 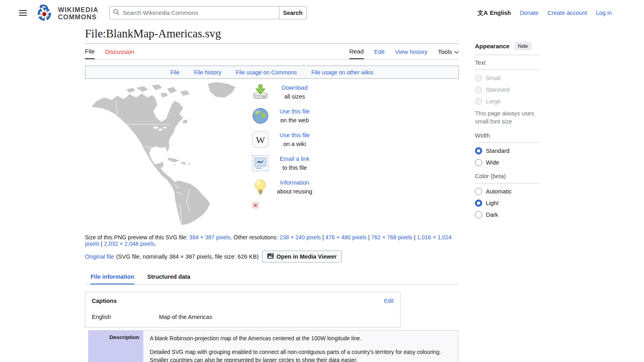 I want to click on page-title: File:BlankMap-Americas.svg, so click(x=272, y=35).